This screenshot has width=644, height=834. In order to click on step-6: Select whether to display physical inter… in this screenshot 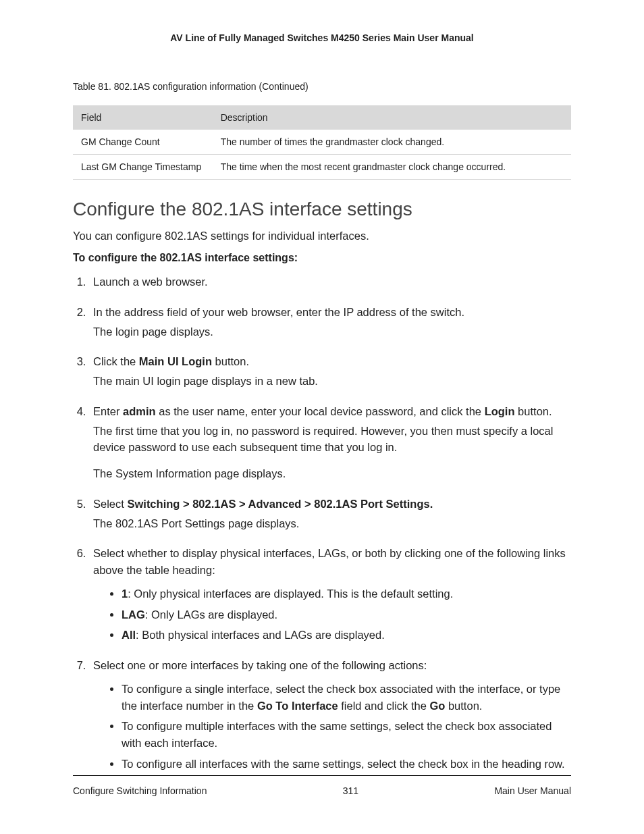, I will do `click(330, 594)`.